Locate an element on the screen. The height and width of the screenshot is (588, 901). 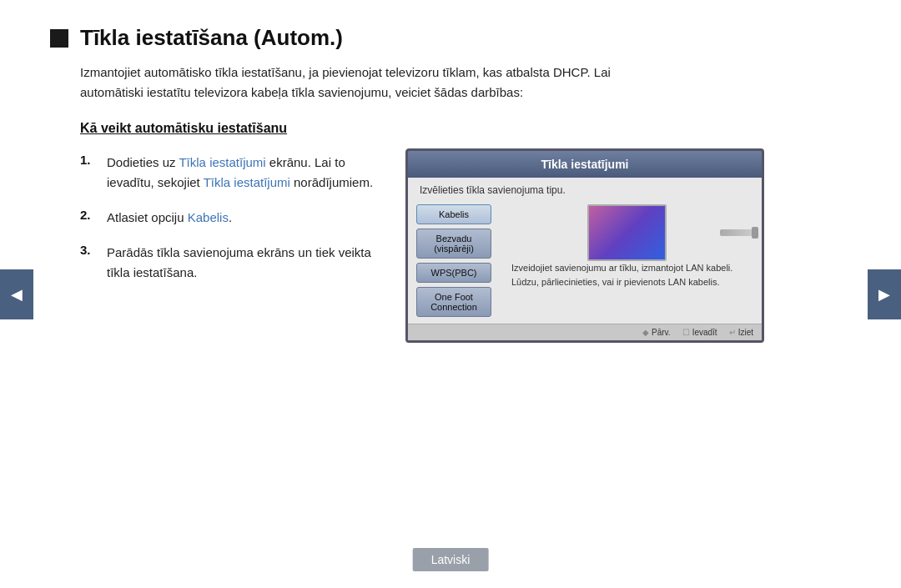
step-1-text: Dodieties uz Tīkla iestatījumi ekrānu. L… is located at coordinates (244, 173).